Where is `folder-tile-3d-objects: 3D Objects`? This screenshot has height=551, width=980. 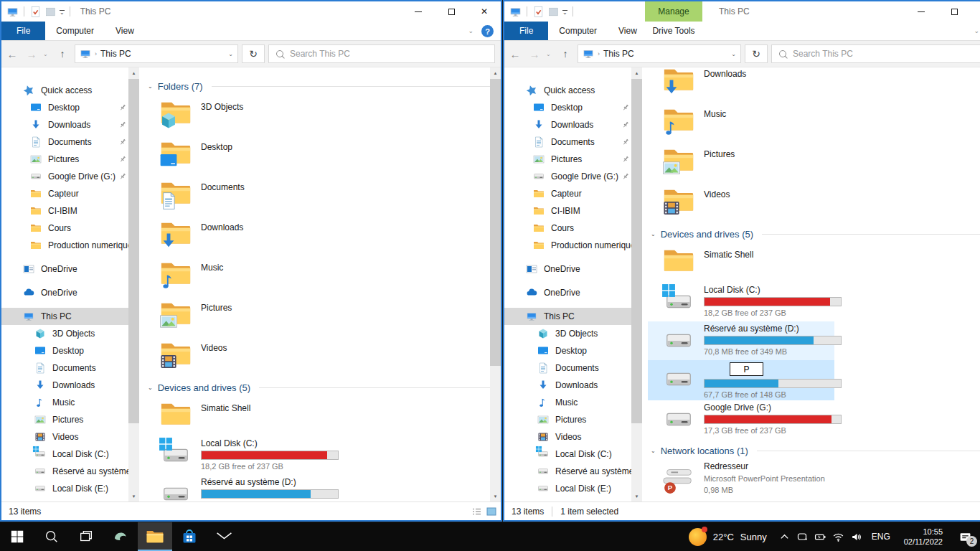 folder-tile-3d-objects: 3D Objects is located at coordinates (317, 115).